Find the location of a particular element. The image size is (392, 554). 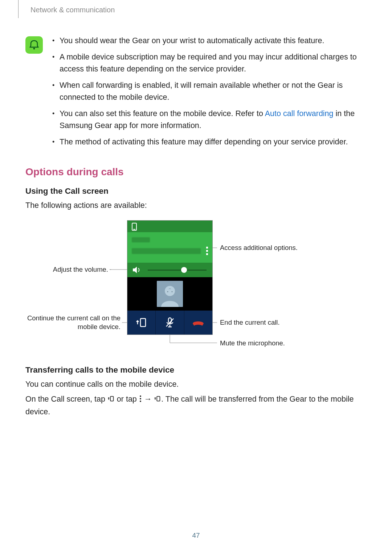

note-text: You can also set this feature on the mob… is located at coordinates (162, 114).